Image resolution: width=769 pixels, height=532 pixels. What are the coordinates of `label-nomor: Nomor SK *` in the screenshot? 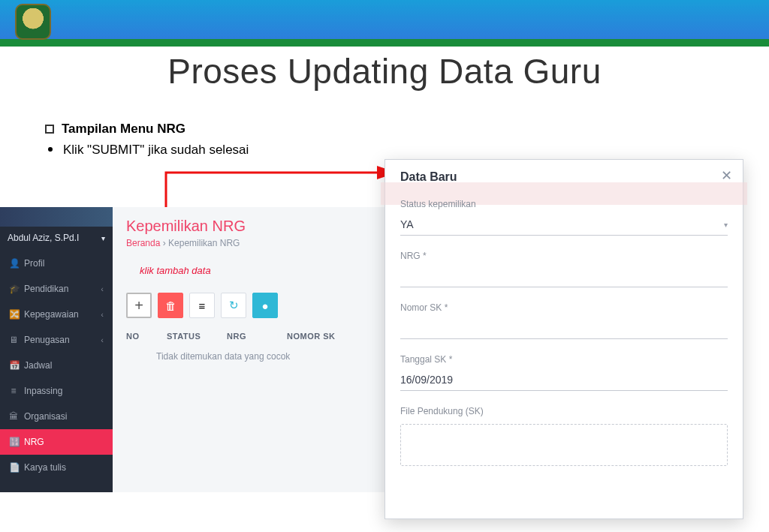 It's located at (564, 308).